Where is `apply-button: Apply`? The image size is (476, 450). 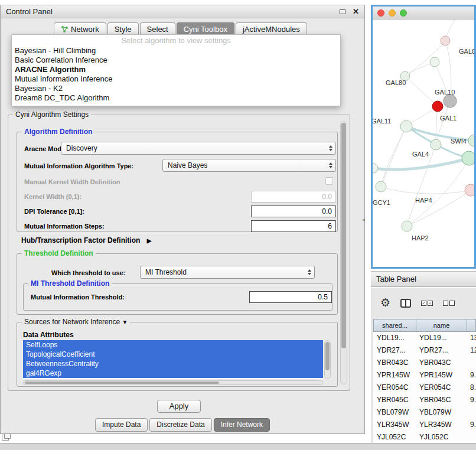 apply-button: Apply is located at coordinates (179, 406).